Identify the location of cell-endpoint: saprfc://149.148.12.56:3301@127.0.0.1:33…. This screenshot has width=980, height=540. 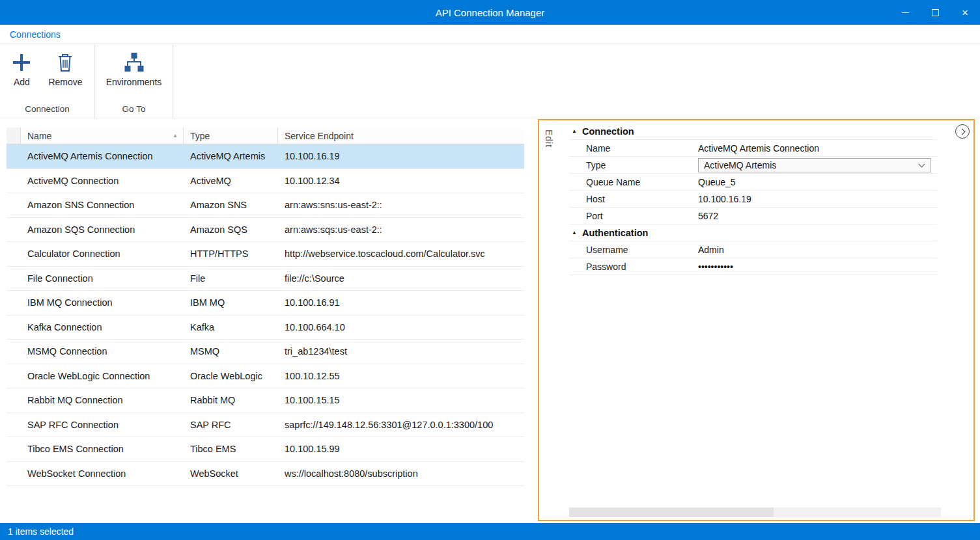
(401, 425).